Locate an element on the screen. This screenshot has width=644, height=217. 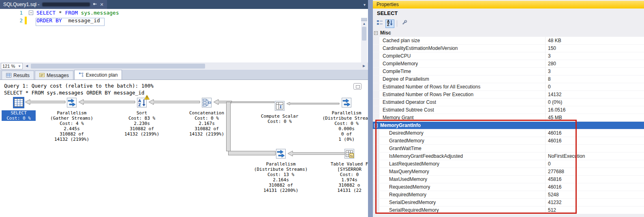
results-grid-icon is located at coordinates (9, 75).